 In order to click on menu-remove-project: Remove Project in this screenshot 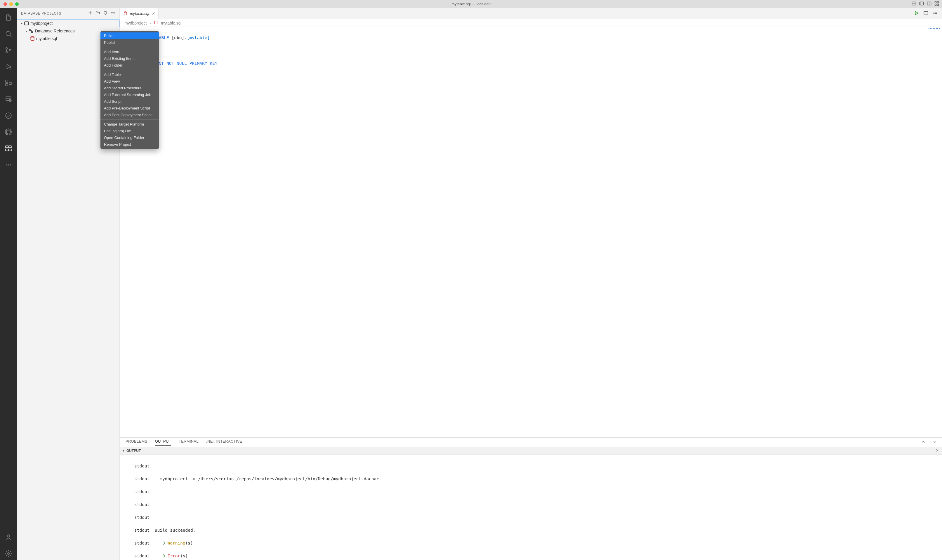, I will do `click(130, 145)`.